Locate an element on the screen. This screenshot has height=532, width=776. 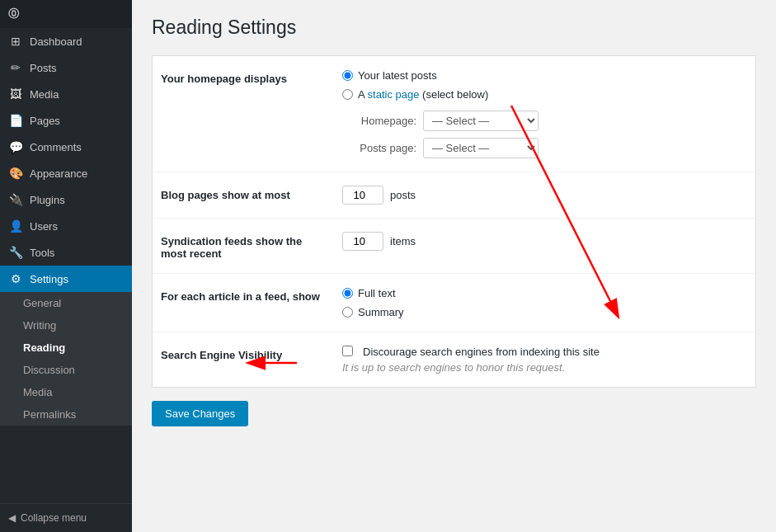
search-visibility-checkbox is located at coordinates (348, 351).